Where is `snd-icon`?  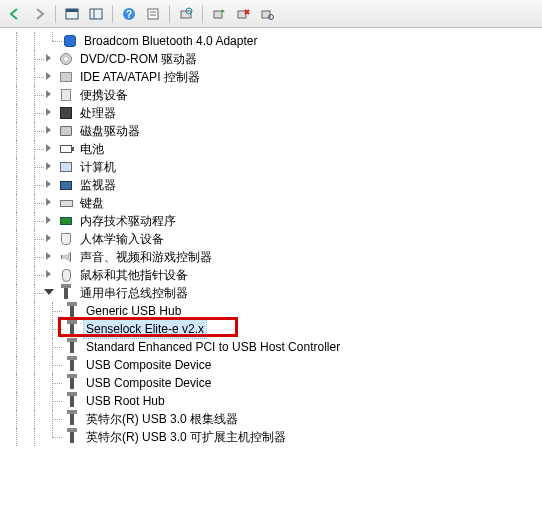 snd-icon is located at coordinates (66, 257).